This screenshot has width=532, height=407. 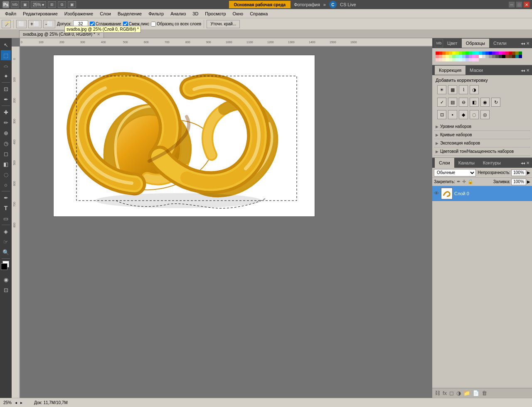 I want to click on menu-window: Окно, so click(x=238, y=14).